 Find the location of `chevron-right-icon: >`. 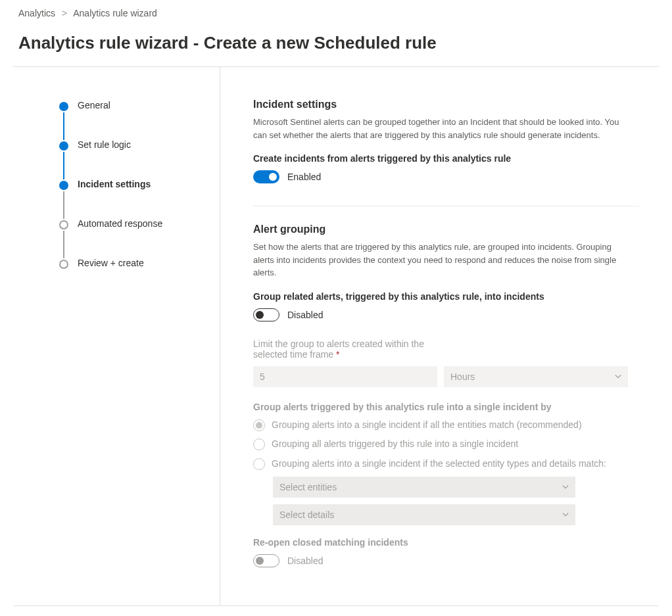

chevron-right-icon: > is located at coordinates (64, 13).